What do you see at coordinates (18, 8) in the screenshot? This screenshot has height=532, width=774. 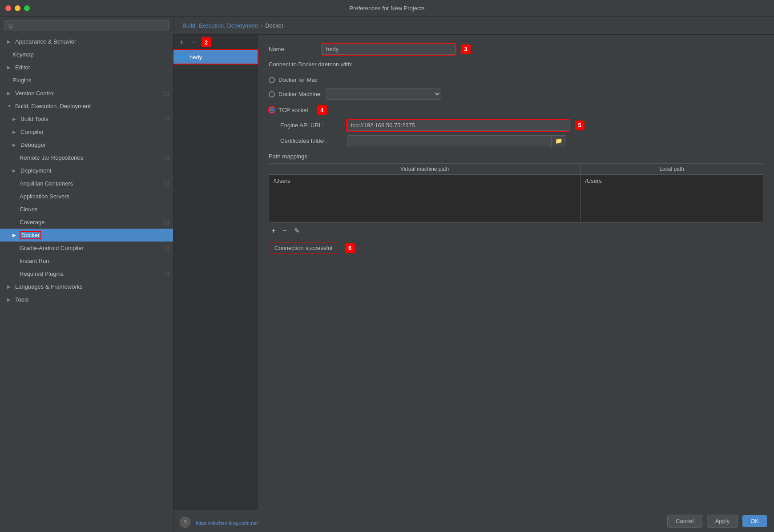 I see `minimize-button` at bounding box center [18, 8].